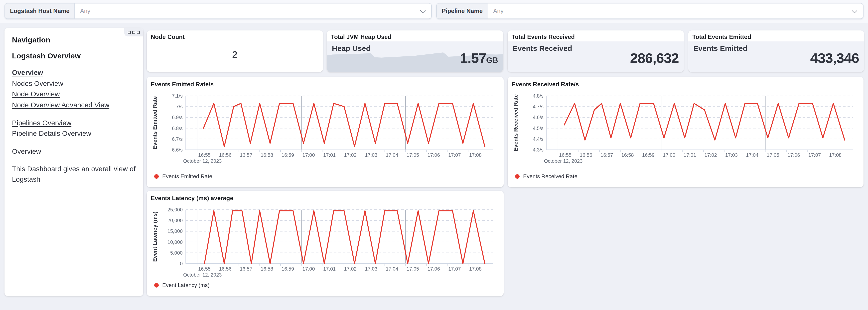 This screenshot has height=310, width=868. I want to click on filter-pipeline-name-value: Any, so click(671, 11).